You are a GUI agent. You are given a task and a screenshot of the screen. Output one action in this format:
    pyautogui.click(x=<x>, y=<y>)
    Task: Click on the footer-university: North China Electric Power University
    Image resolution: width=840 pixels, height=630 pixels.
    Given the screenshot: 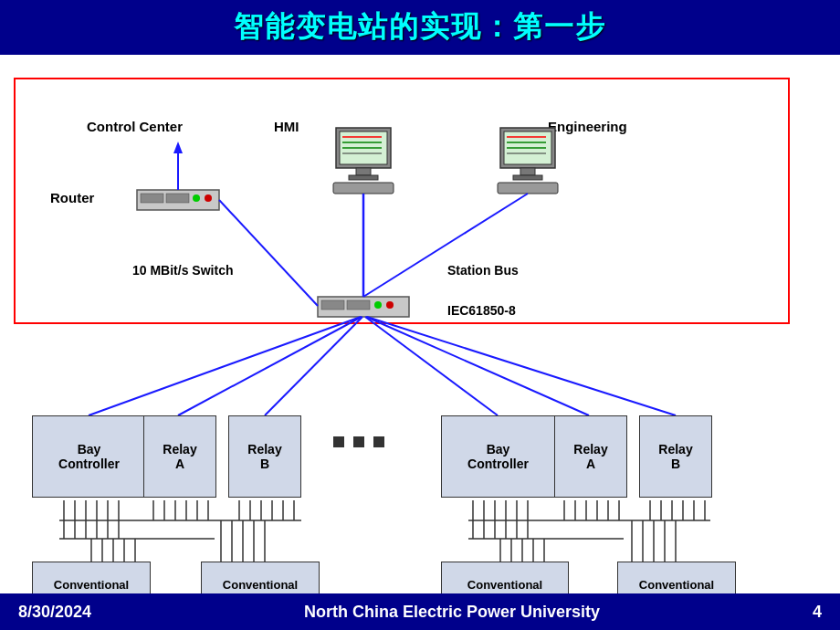 What is the action you would take?
    pyautogui.click(x=452, y=612)
    